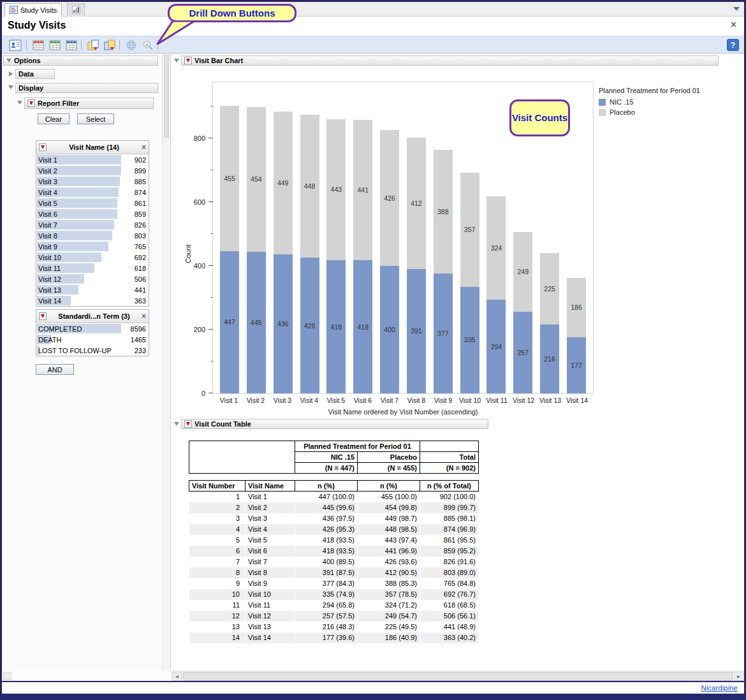 This screenshot has height=700, width=746. I want to click on filter-row-visit-3: Visit 3885, so click(92, 181).